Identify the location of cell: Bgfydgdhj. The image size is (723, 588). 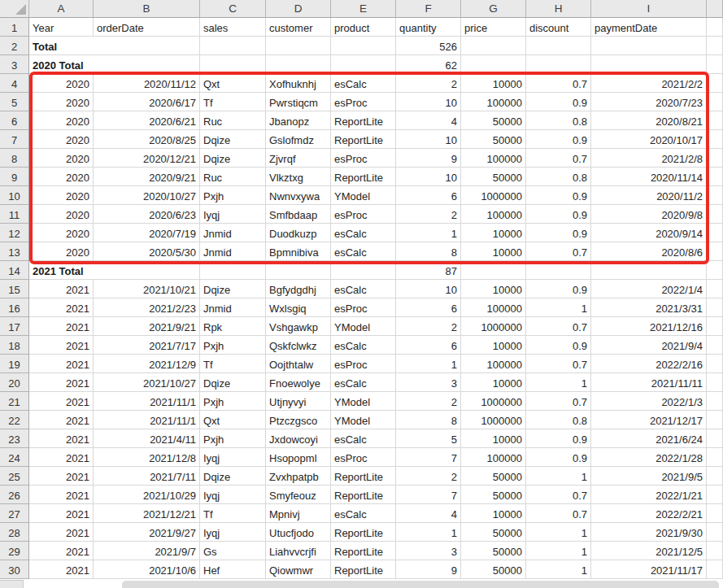
(298, 290).